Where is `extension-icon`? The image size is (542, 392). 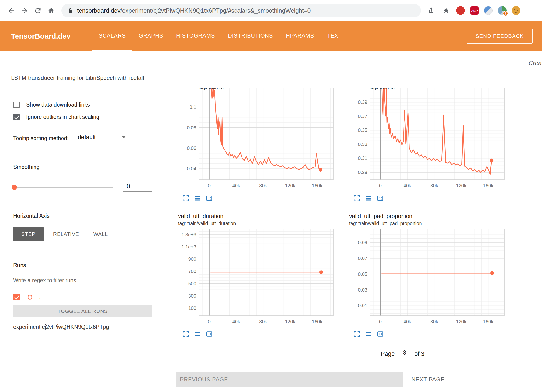 extension-icon is located at coordinates (488, 11).